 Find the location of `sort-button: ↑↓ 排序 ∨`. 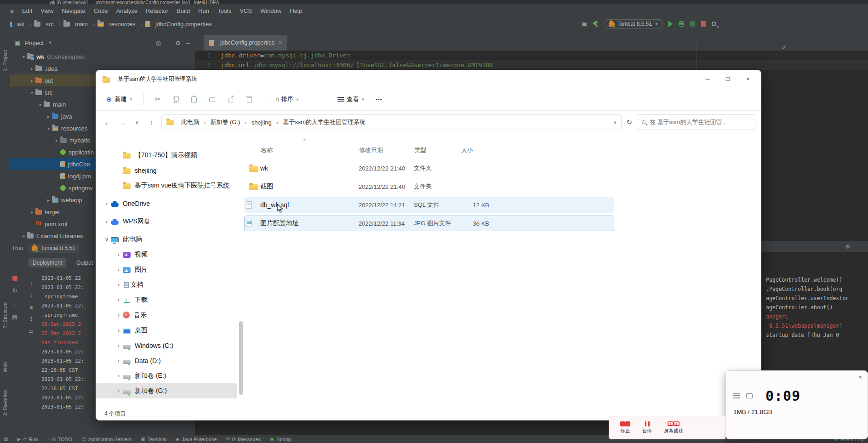

sort-button: ↑↓ 排序 ∨ is located at coordinates (287, 99).